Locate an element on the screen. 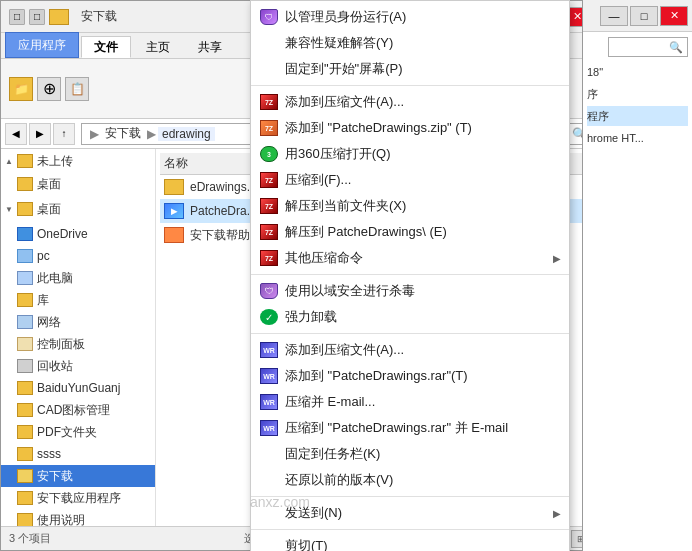 This screenshot has width=692, height=551. menu-item-extract-here: 7Z 解压到当前文件夹(X) is located at coordinates (410, 206).